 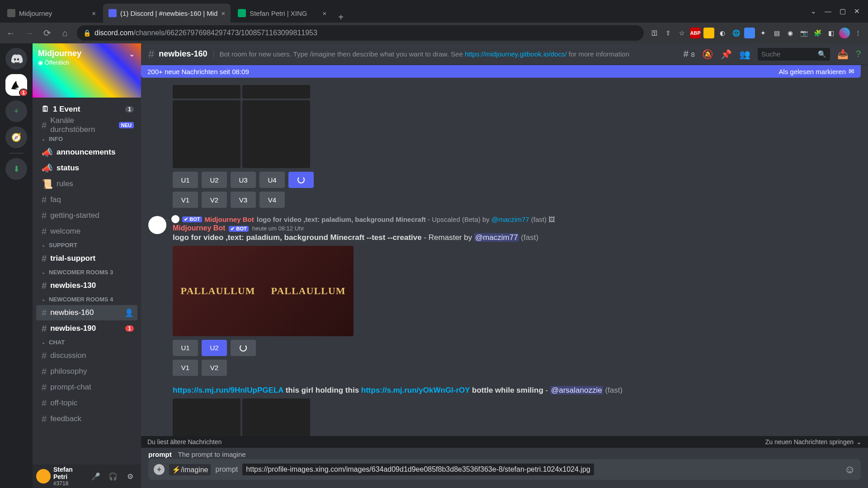 What do you see at coordinates (87, 356) in the screenshot?
I see `channel-discussion: #discussion` at bounding box center [87, 356].